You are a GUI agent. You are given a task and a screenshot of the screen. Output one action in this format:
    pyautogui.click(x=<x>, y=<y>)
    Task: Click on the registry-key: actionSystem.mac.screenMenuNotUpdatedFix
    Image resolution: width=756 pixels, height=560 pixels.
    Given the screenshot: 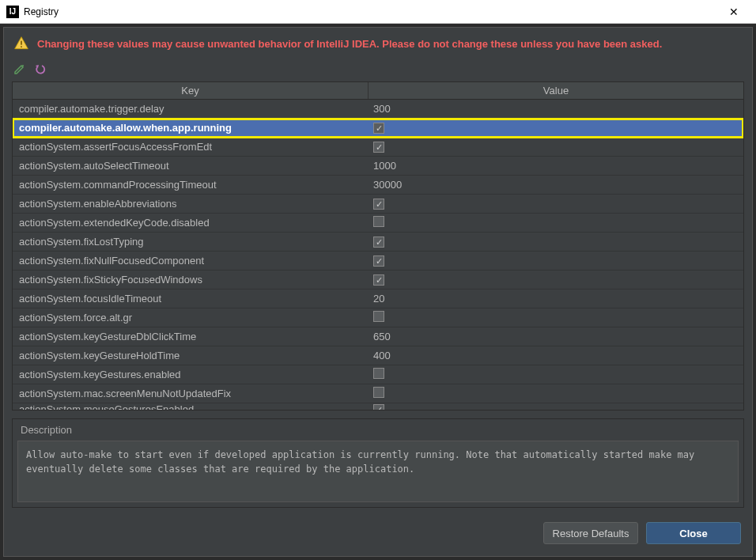 What is the action you would take?
    pyautogui.click(x=191, y=394)
    